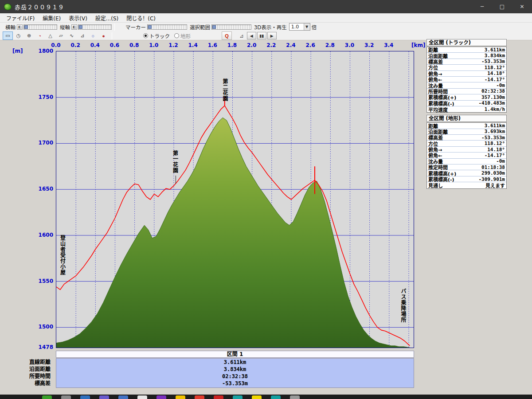 This screenshot has height=399, width=532. Describe the element at coordinates (39, 235) in the screenshot. I see `y-tick-label: 1600` at that location.